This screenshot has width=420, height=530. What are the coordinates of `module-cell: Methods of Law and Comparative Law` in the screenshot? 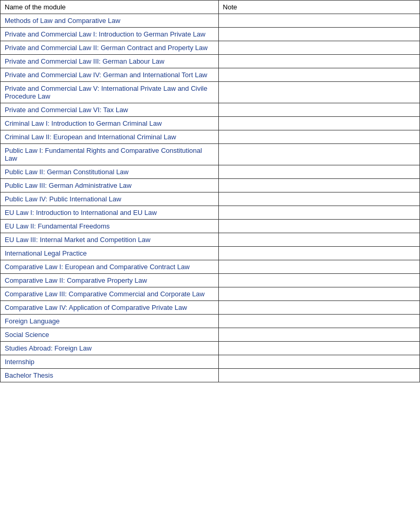 It's located at (109, 21).